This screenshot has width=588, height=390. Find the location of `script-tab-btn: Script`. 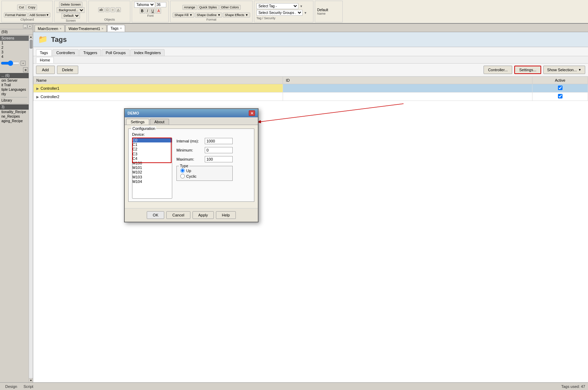

script-tab-btn: Script is located at coordinates (28, 387).